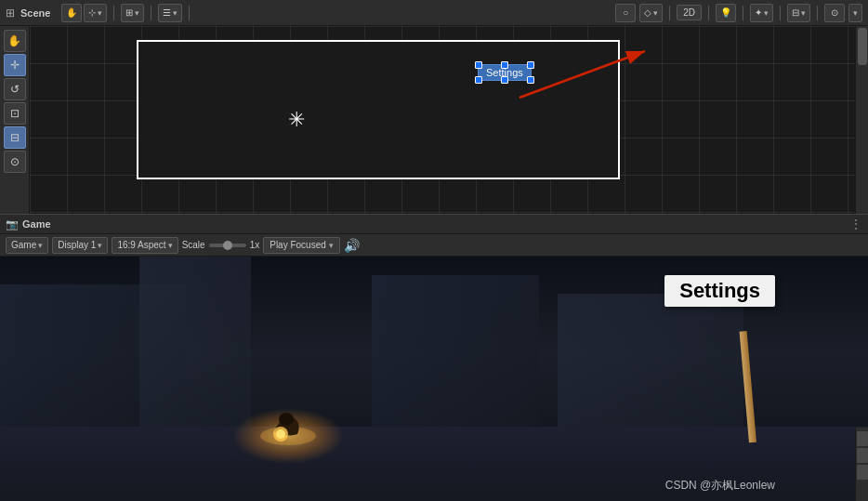  Describe the element at coordinates (479, 80) in the screenshot. I see `handle-bl` at that location.